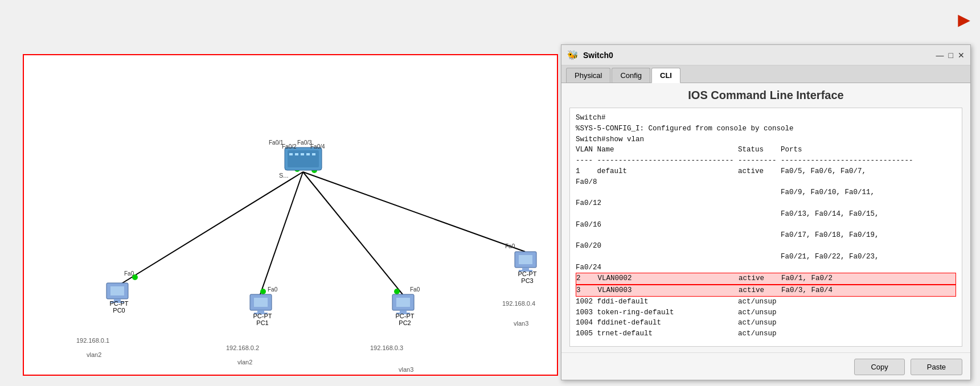 Image resolution: width=980 pixels, height=386 pixels. Describe the element at coordinates (766, 140) in the screenshot. I see `cli-line: Switch#show vlan` at that location.